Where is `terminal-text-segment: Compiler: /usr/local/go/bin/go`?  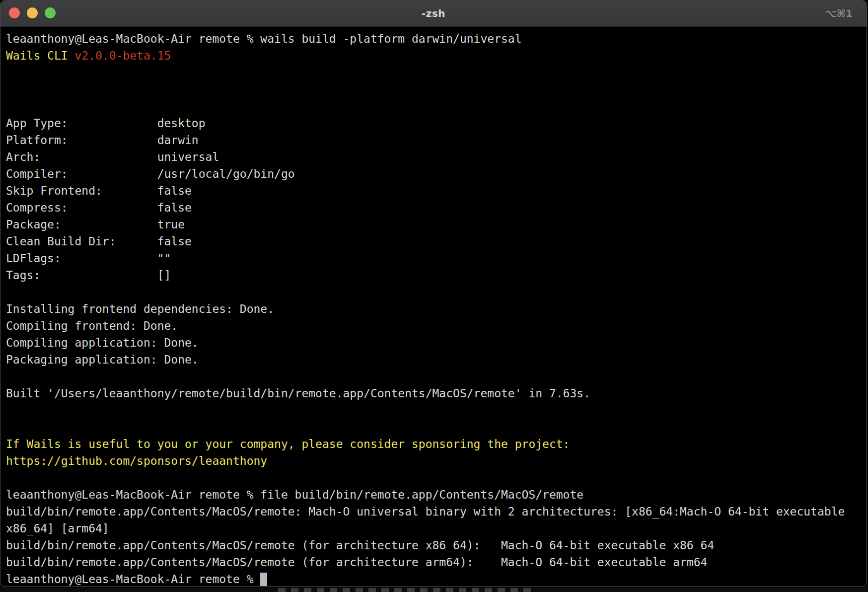
terminal-text-segment: Compiler: /usr/local/go/bin/go is located at coordinates (150, 174).